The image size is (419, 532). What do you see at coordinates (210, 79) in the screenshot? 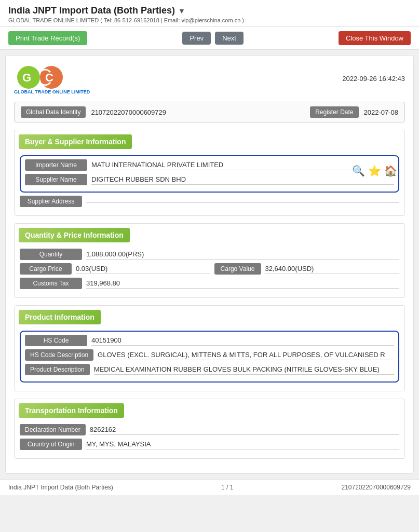
I see `logo-date-row: G C GLOBAL TRADE ONLINE LIMITED 2022-09-…` at bounding box center [210, 79].